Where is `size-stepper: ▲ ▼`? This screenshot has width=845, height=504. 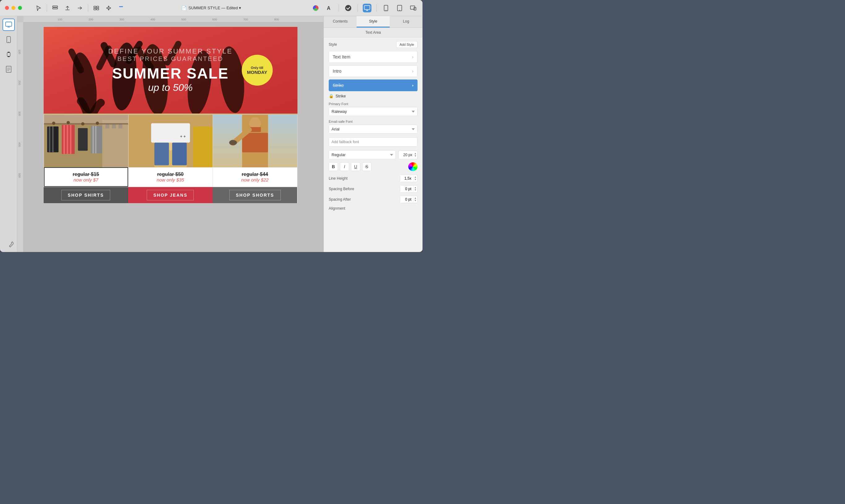 size-stepper: ▲ ▼ is located at coordinates (415, 155).